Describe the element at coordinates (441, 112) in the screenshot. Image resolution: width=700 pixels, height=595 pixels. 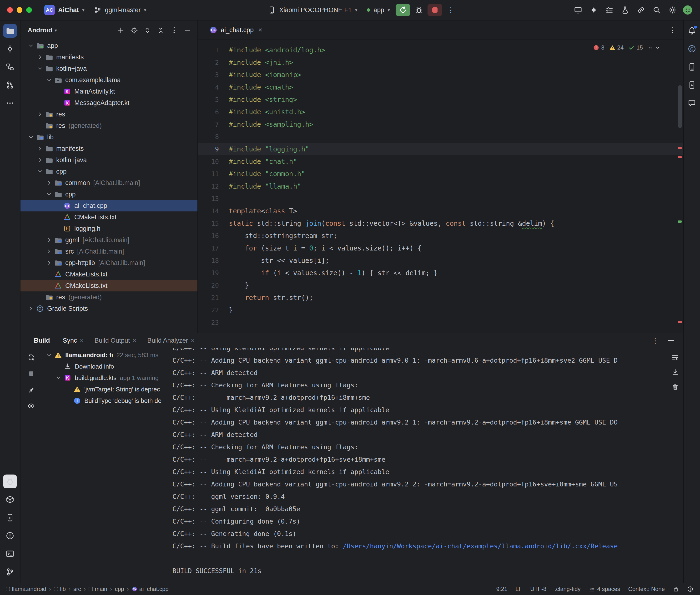
I see `code-line-6: 6#include <unistd.h>` at that location.